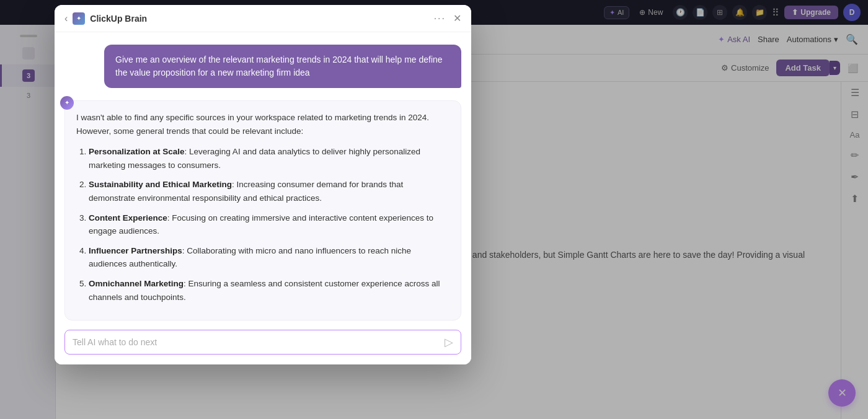 The height and width of the screenshot is (419, 868). I want to click on modal-header: ‹ ✦ ClickUp Brain ··· ✕, so click(263, 19).